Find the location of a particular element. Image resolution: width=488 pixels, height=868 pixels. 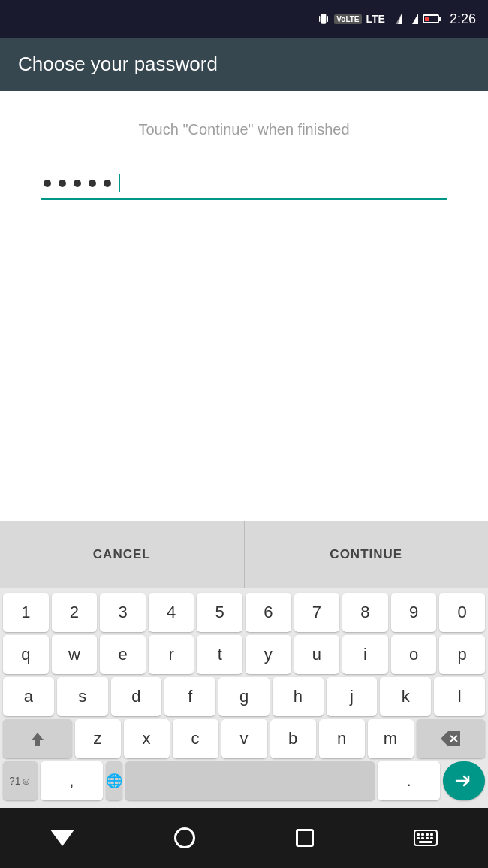

back-button is located at coordinates (62, 838).